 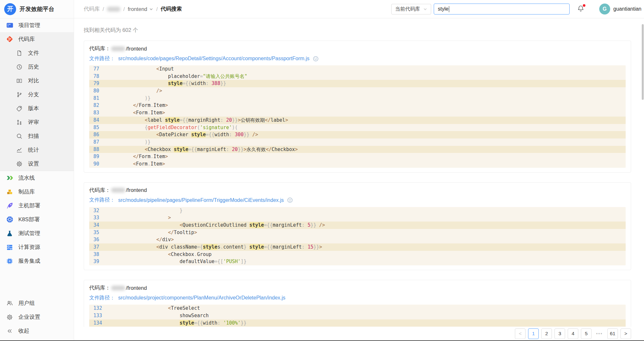 I want to click on pagination-page-3: 3, so click(x=560, y=334).